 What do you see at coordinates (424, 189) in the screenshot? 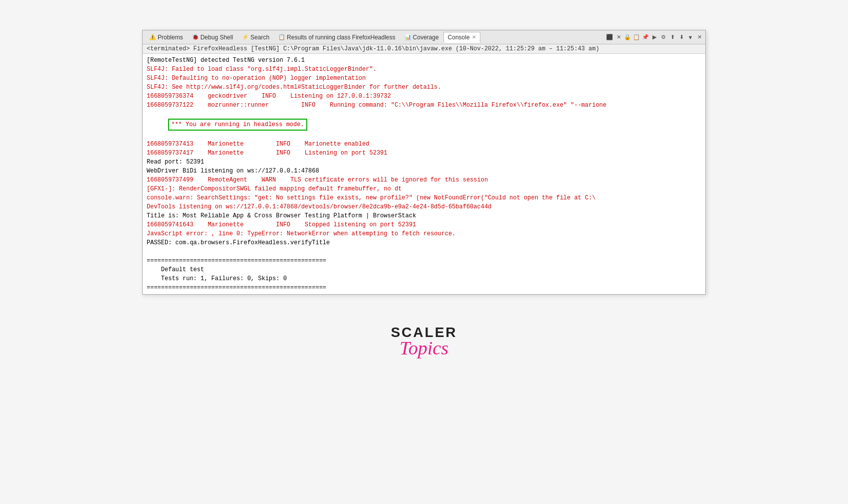
I see `console-line: [GFX1-]: RenderCompositorSWGL failed map…` at bounding box center [424, 189].